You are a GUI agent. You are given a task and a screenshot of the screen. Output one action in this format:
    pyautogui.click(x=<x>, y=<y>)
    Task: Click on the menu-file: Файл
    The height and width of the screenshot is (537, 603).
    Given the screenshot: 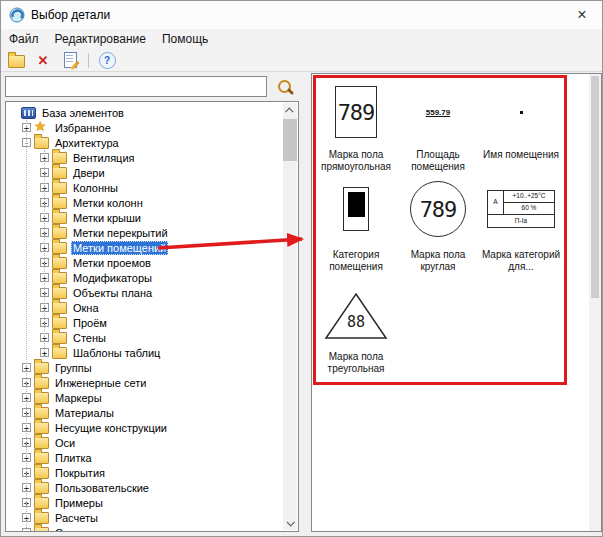 What is the action you would take?
    pyautogui.click(x=24, y=39)
    